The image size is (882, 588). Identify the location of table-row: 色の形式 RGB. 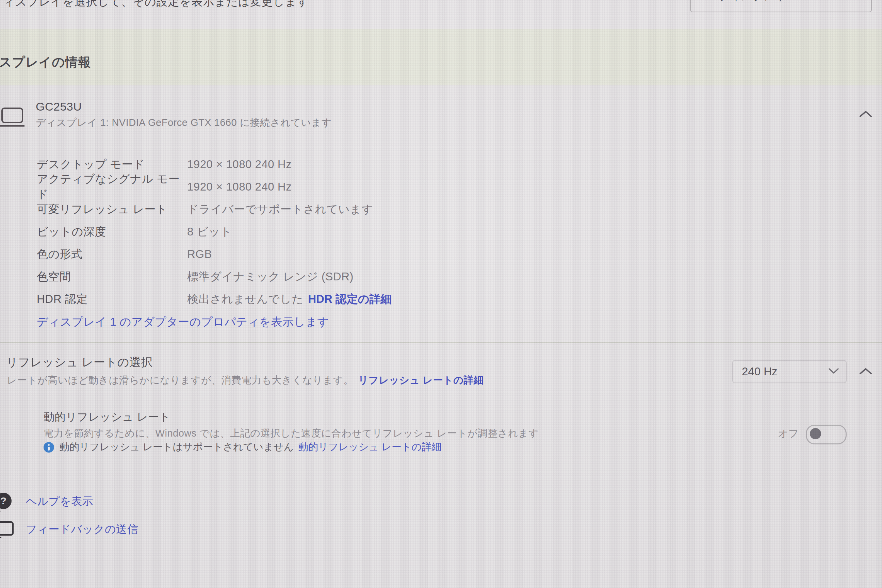
(292, 254).